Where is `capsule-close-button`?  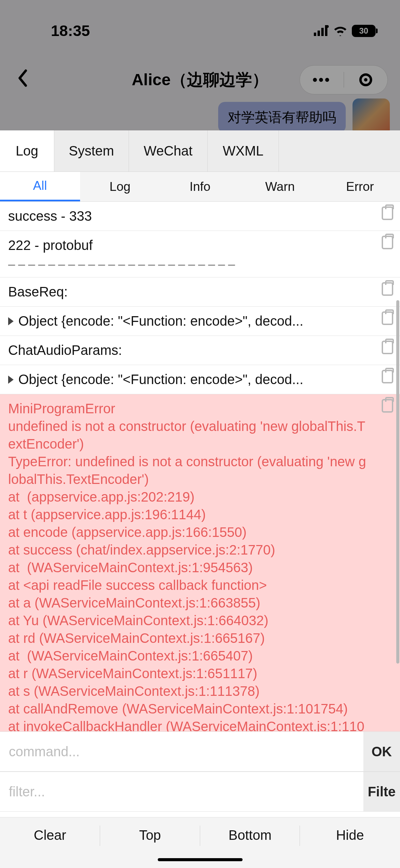 capsule-close-button is located at coordinates (366, 80).